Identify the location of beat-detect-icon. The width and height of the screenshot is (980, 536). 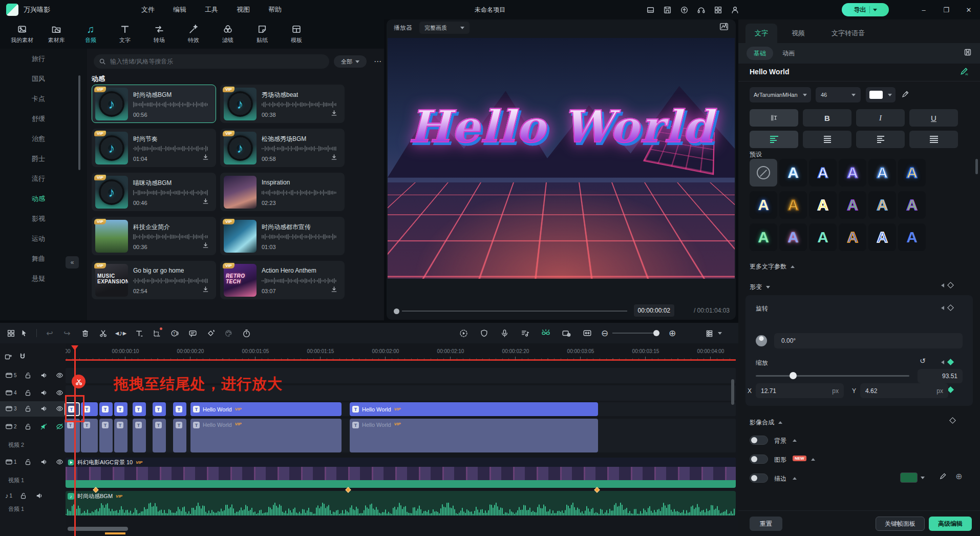
(525, 333).